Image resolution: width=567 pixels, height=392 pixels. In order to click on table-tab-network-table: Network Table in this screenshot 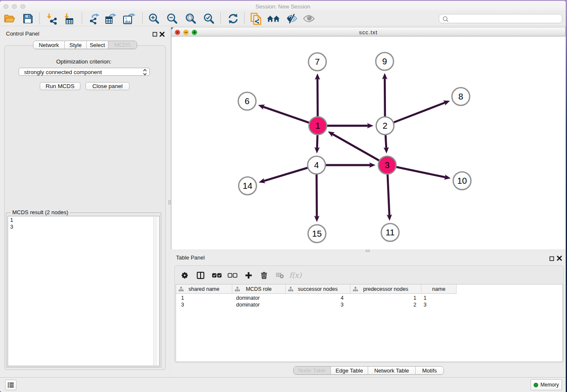, I will do `click(392, 370)`.